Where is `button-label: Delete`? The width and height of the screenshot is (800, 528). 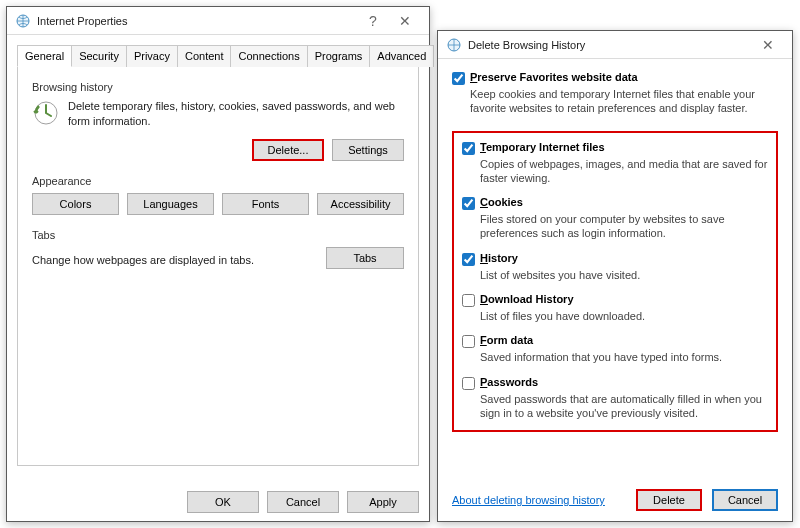
button-label: Delete is located at coordinates (669, 500).